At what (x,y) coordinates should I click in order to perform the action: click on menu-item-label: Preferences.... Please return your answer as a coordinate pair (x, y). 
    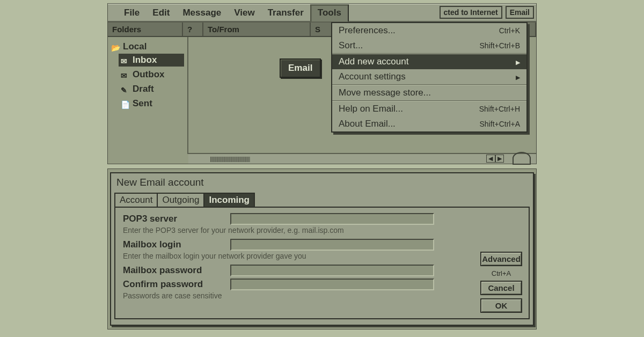
    Looking at the image, I should click on (367, 31).